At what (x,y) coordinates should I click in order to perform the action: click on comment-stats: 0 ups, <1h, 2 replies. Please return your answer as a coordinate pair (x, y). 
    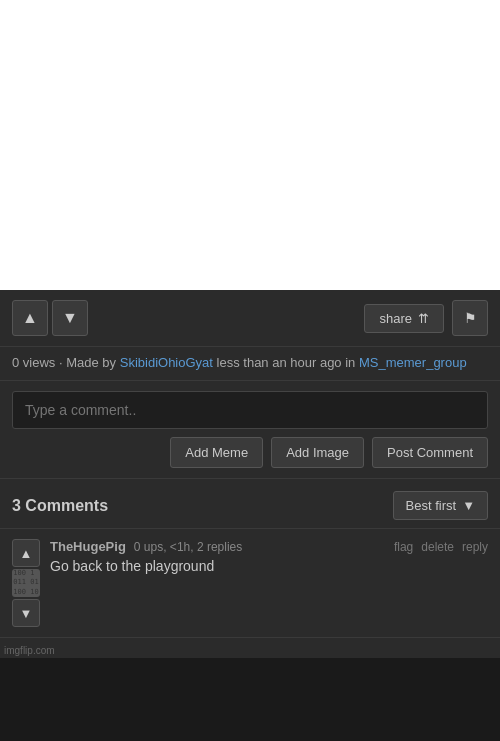
    Looking at the image, I should click on (188, 547).